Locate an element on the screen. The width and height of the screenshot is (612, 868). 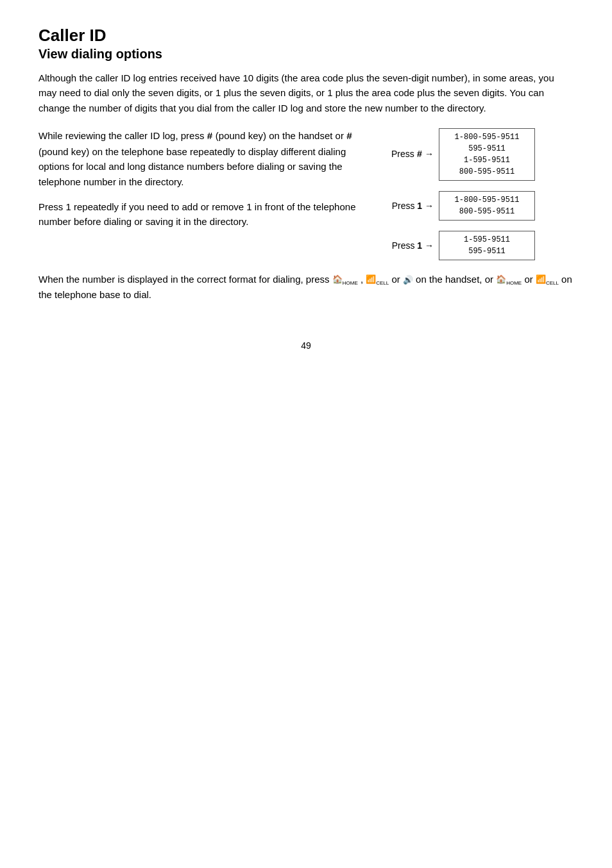
press-label-1: Press # → is located at coordinates (411, 154).